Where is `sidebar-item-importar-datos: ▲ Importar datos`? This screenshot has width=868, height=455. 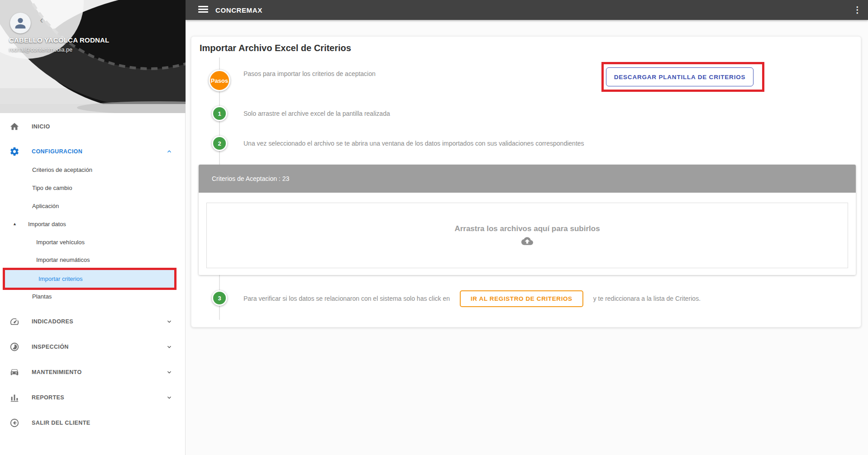 sidebar-item-importar-datos: ▲ Importar datos is located at coordinates (93, 224).